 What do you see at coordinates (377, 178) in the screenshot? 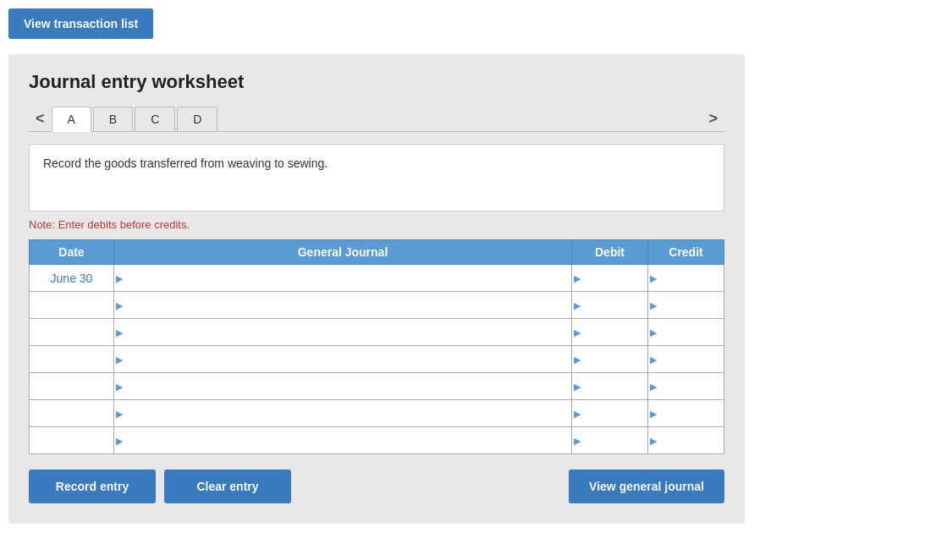
I see `instruction-box: Record the goods transferred from weavin…` at bounding box center [377, 178].